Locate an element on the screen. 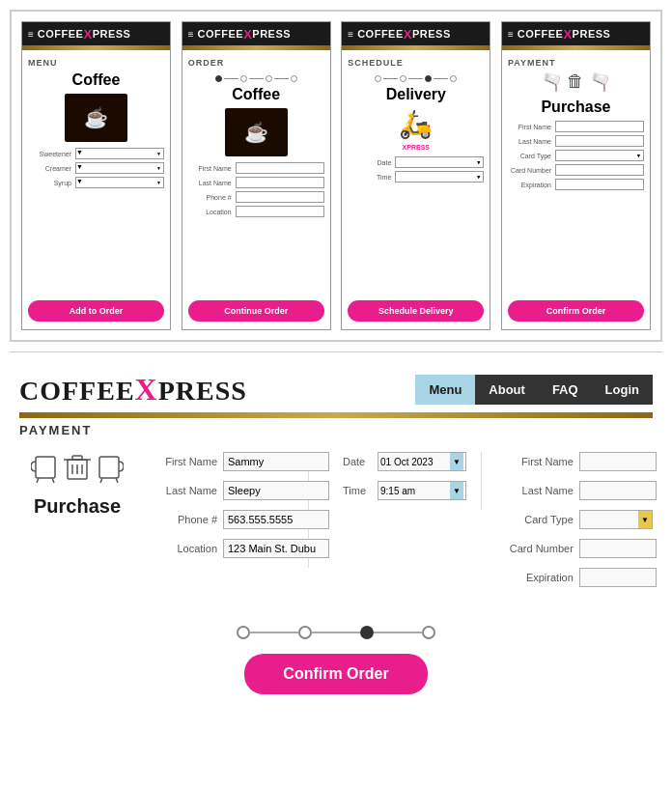  creamer-label: Creamer is located at coordinates (50, 168).